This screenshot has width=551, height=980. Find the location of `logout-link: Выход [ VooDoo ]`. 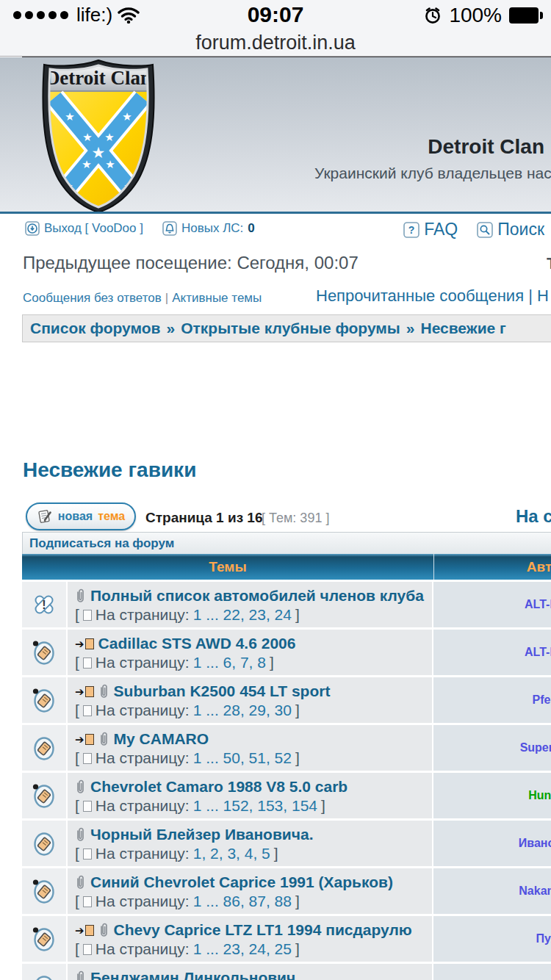

logout-link: Выход [ VooDoo ] is located at coordinates (84, 228).